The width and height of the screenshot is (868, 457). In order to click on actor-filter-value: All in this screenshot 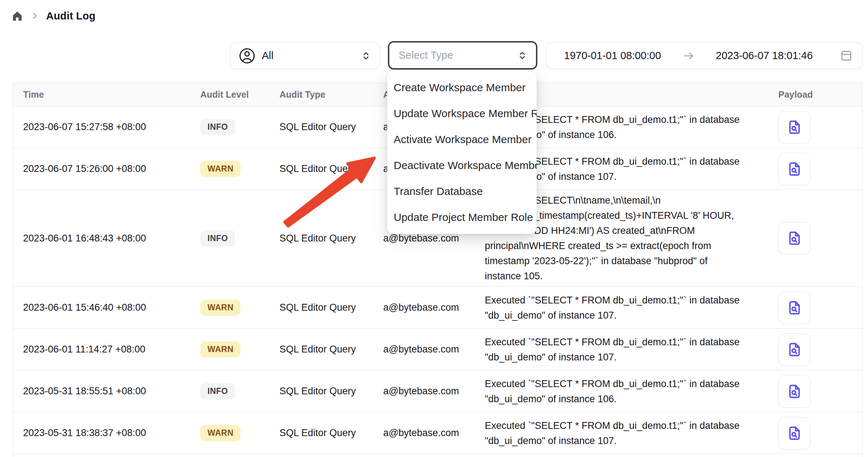, I will do `click(311, 56)`.